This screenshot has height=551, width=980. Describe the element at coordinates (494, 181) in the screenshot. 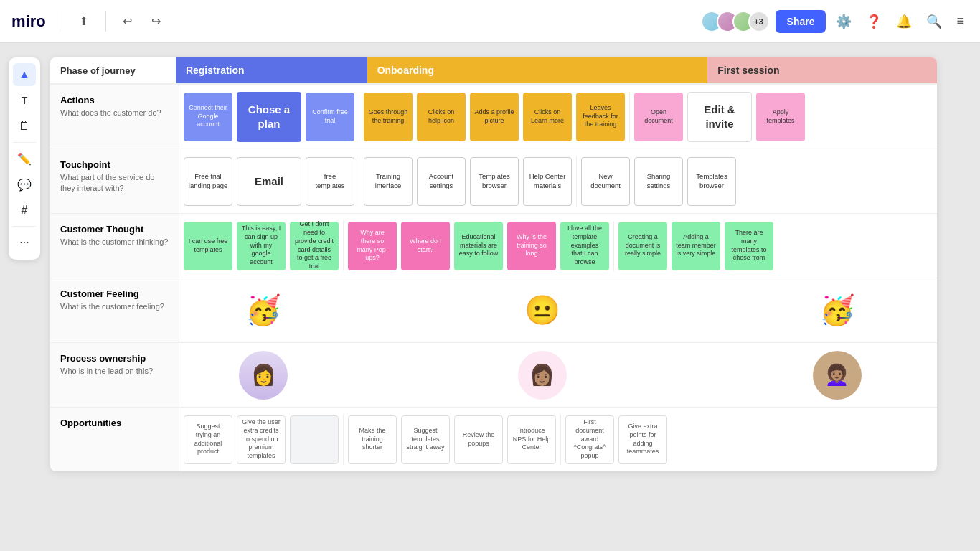

I see `touchpoint-row: Touchpoint What part of the service do t…` at that location.